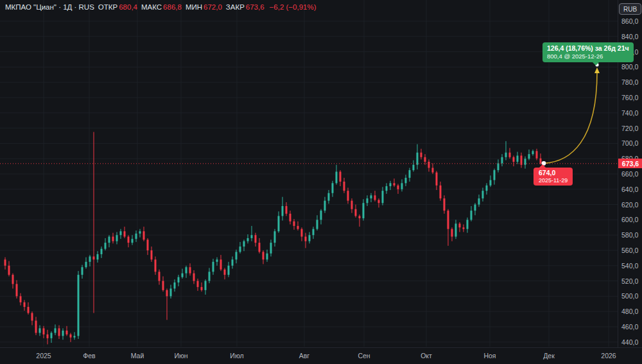  I want to click on projection-origin-price: 674,0, so click(553, 173).